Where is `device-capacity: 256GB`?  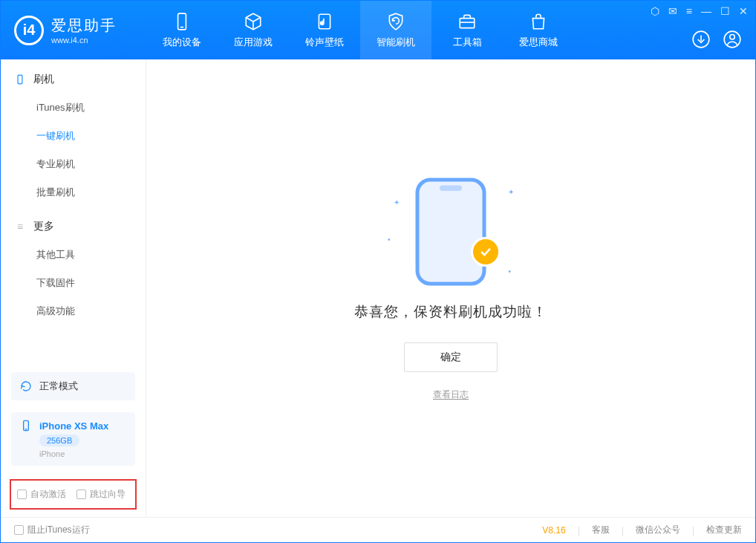 device-capacity: 256GB is located at coordinates (59, 440).